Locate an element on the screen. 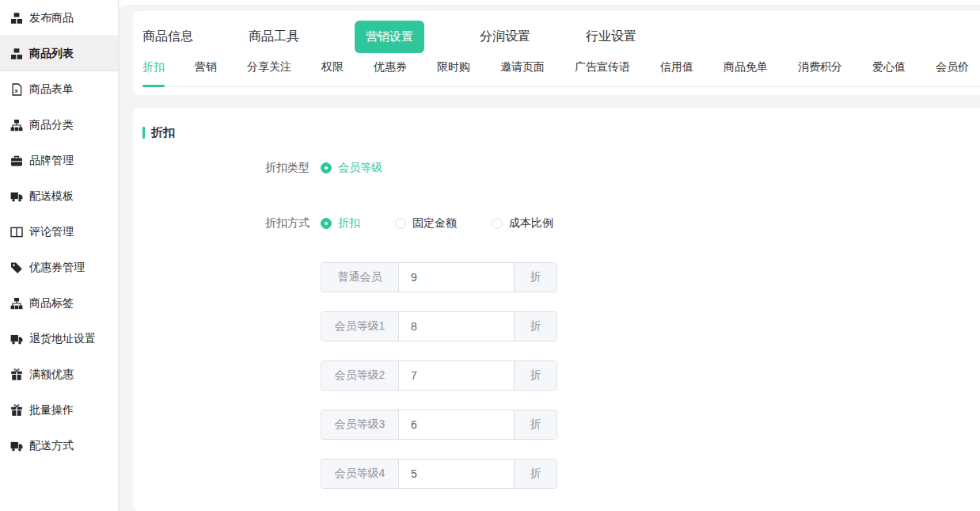  sidebar-item-product-list: 商品列表 is located at coordinates (59, 54).